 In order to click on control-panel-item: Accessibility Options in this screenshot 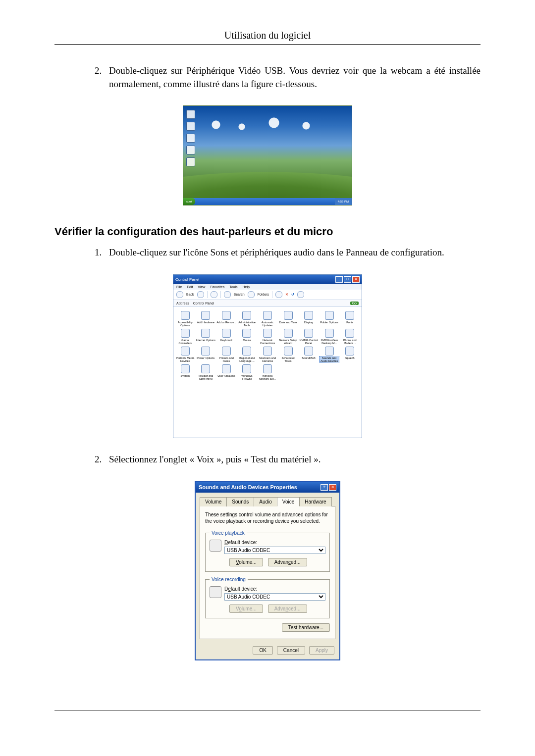, I will do `click(185, 319)`.